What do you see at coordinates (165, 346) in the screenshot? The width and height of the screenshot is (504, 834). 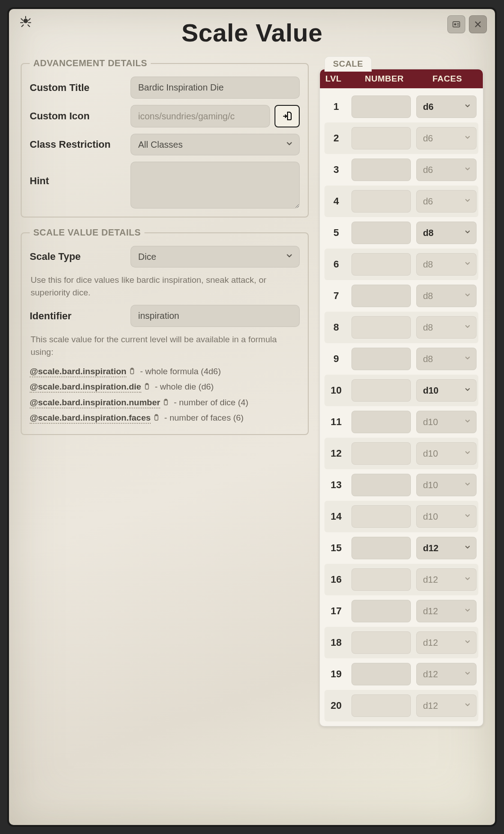 I see `identifier-hint-intro: This scale value for the current level w…` at bounding box center [165, 346].